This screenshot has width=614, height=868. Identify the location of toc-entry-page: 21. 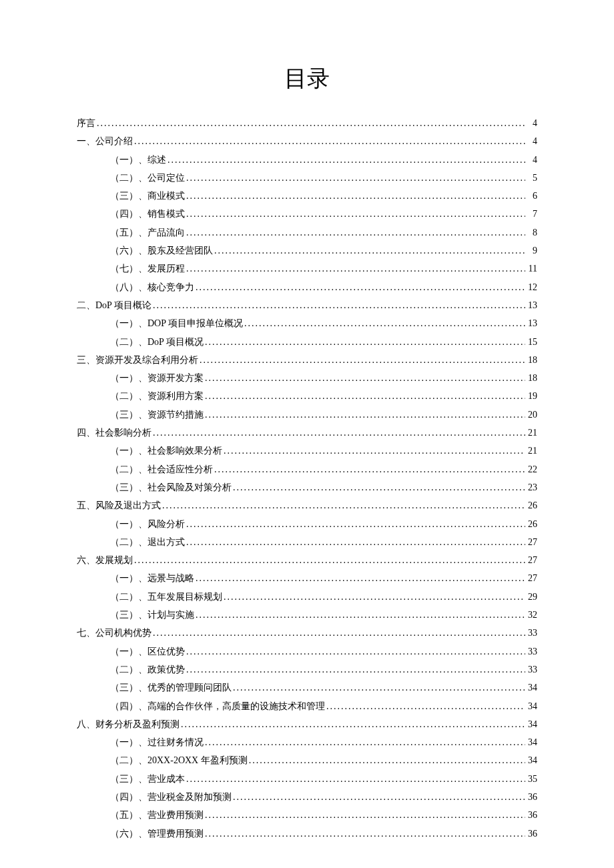
(531, 451).